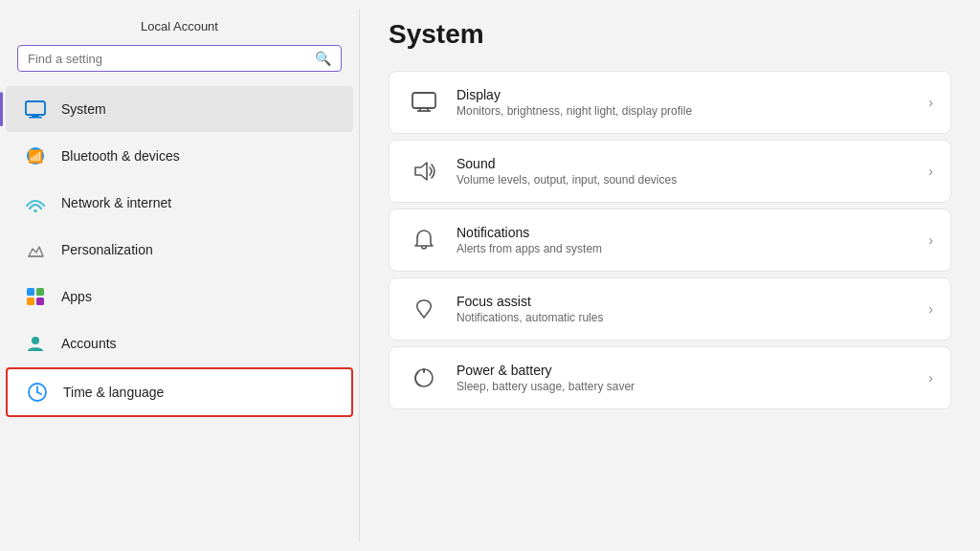  What do you see at coordinates (693, 164) in the screenshot?
I see `sound-title: Sound` at bounding box center [693, 164].